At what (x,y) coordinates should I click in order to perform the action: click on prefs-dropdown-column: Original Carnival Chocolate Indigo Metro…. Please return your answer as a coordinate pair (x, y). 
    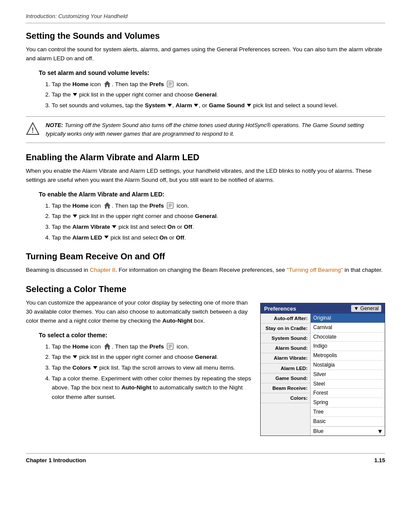
    Looking at the image, I should click on (347, 375).